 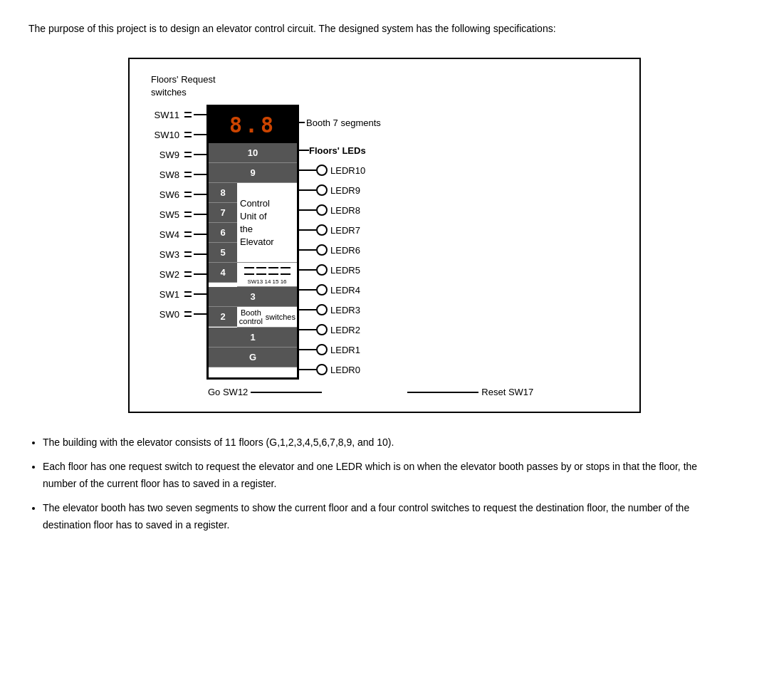 What do you see at coordinates (165, 115) in the screenshot?
I see `sw11-label: SW11` at bounding box center [165, 115].